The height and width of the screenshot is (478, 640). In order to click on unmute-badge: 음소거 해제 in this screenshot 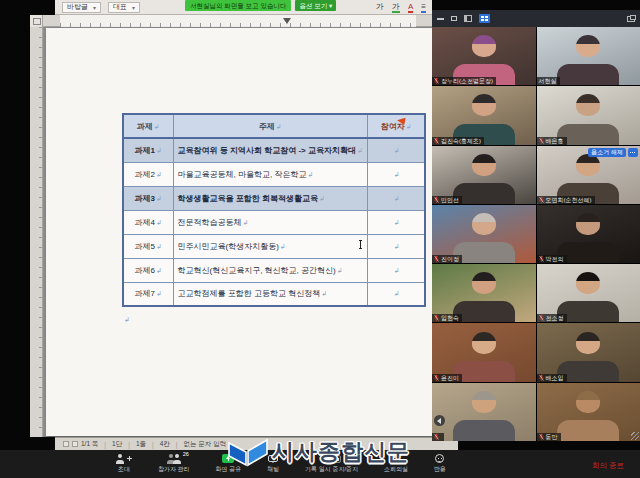, I will do `click(613, 152)`.